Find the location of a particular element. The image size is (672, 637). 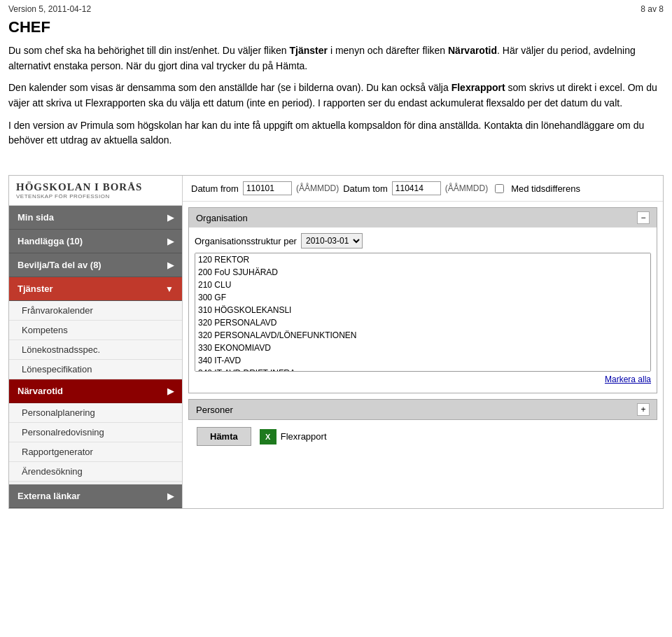

list-item: 340 IT-AVD DRIFT INFRA is located at coordinates (423, 370).